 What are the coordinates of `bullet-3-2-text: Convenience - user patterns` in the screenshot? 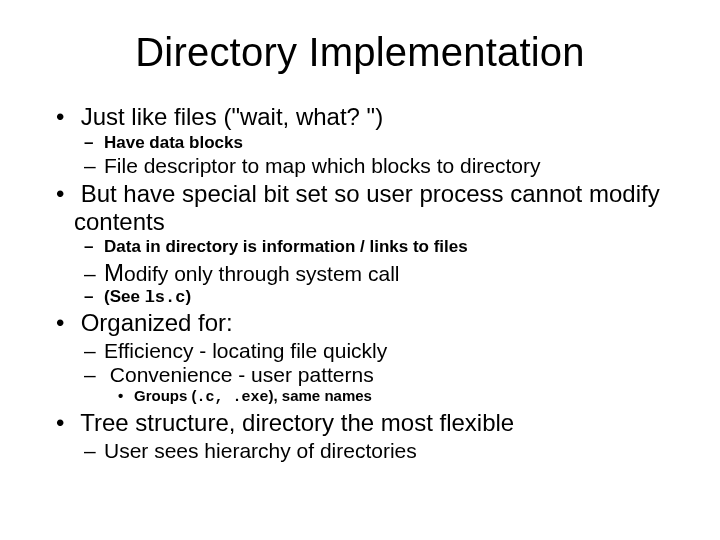 It's located at (242, 374).